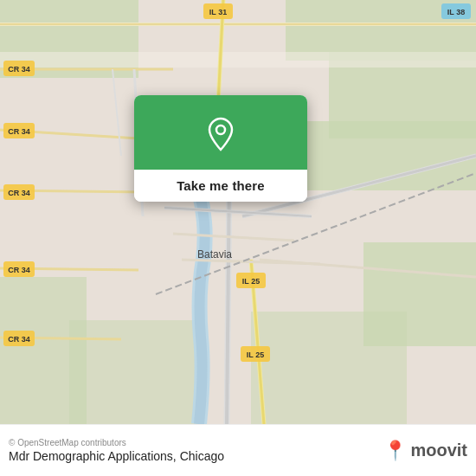  What do you see at coordinates (116, 443) in the screenshot?
I see `attribution-text: © OpenStreetMap contributors` at bounding box center [116, 443].